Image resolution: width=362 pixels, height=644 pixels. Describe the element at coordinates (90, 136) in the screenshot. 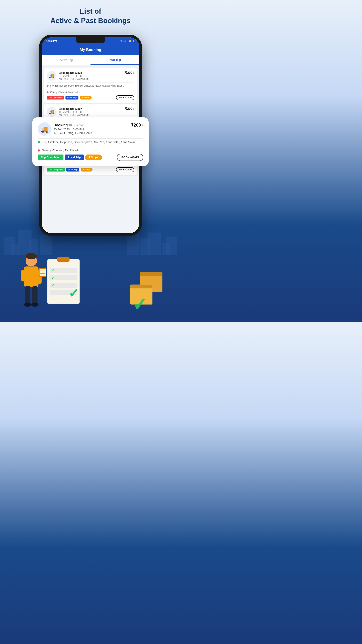

I see `phone-mockup: 12:32 PM ⏱ 4G+ 📶 🔋 ← My Booking Active T…` at that location.